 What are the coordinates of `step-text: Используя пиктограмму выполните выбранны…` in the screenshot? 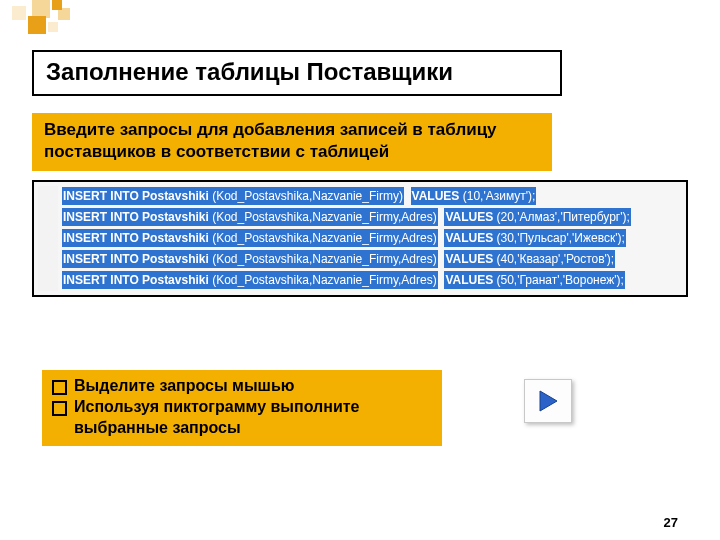 It's located at (216, 417).